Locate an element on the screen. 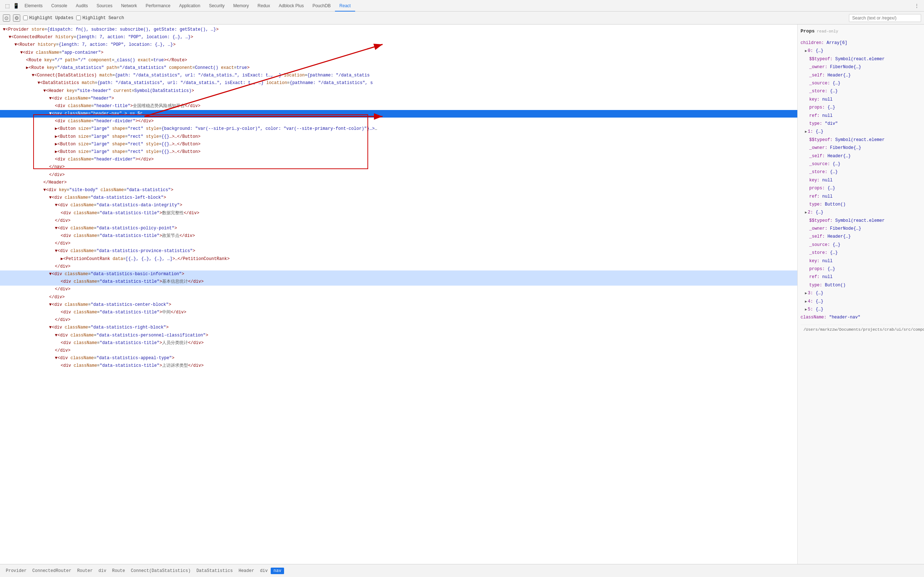  file-path: /Users/markzzw/Documents/projects/crab/u… is located at coordinates (861, 330).